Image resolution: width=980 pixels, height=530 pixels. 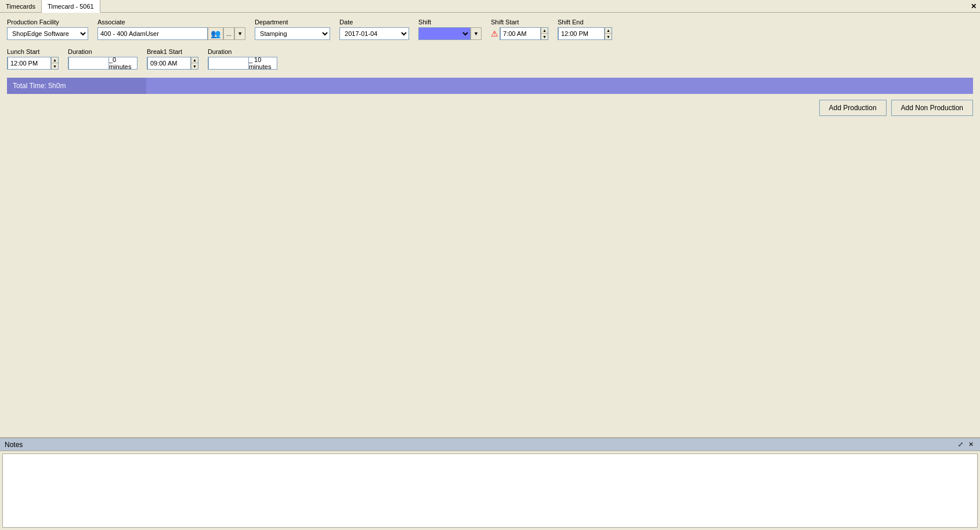 I want to click on title-bar: Timecards Timecard - 5061 ✕, so click(x=490, y=6).